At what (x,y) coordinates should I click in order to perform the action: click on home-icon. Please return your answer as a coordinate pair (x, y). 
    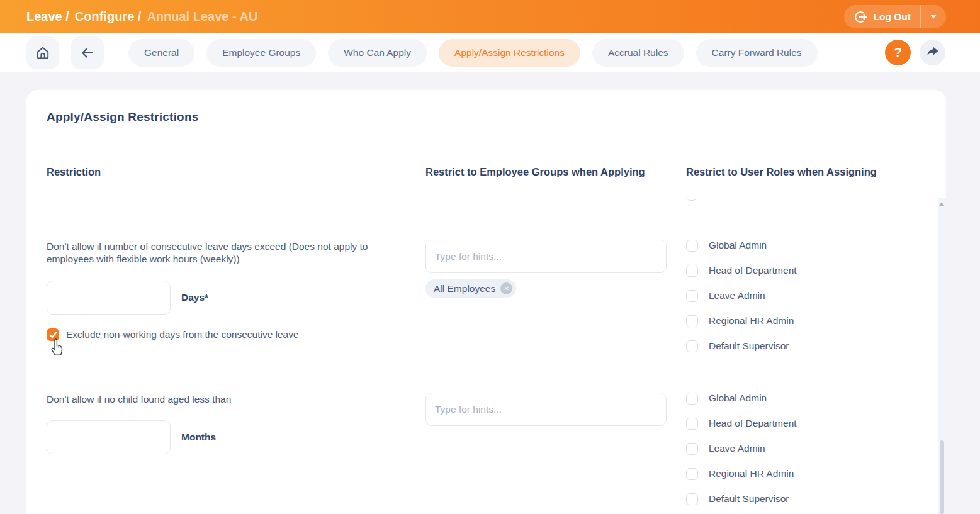
    Looking at the image, I should click on (43, 53).